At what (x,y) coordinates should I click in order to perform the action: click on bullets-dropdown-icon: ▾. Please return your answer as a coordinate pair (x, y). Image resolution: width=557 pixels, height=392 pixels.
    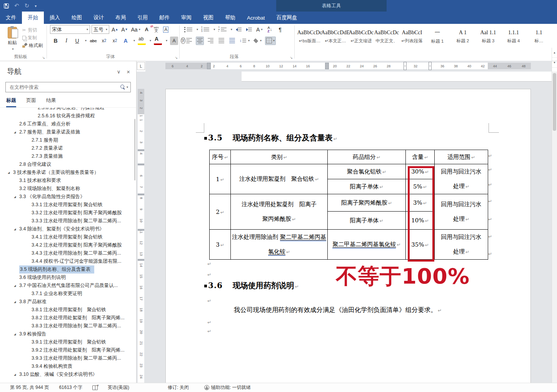
    Looking at the image, I should click on (197, 29).